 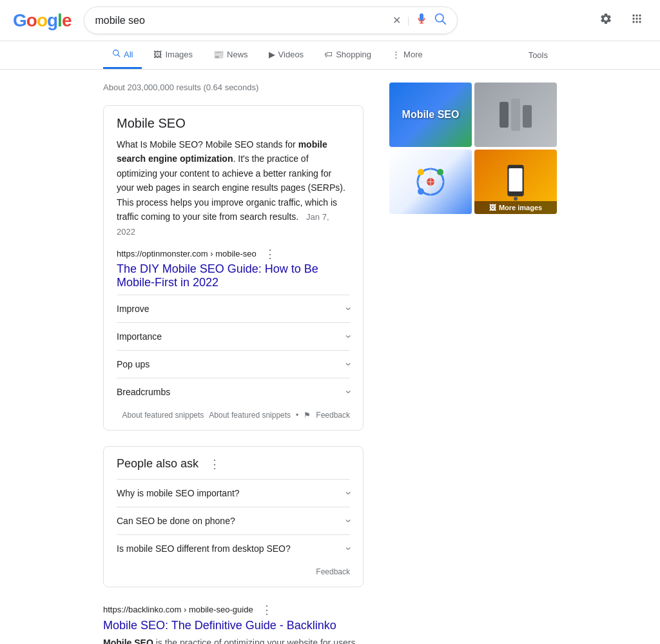 I want to click on people-also-ask-section: People also ask ⋮ Why is mobile SEO impo…, so click(x=233, y=517).